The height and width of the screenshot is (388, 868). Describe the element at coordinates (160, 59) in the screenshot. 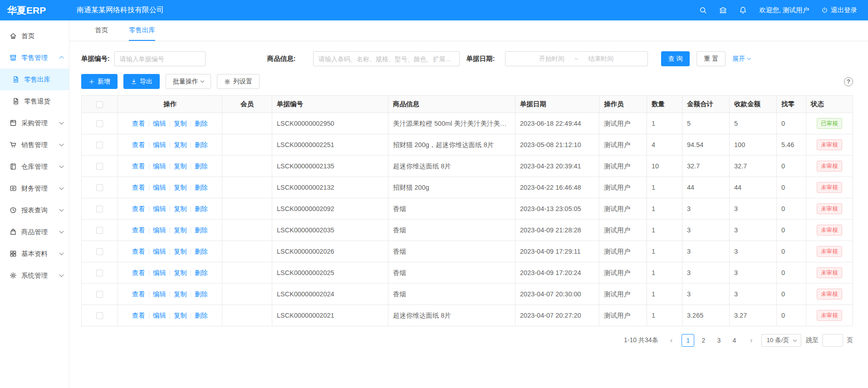

I see `doc-number-input` at that location.